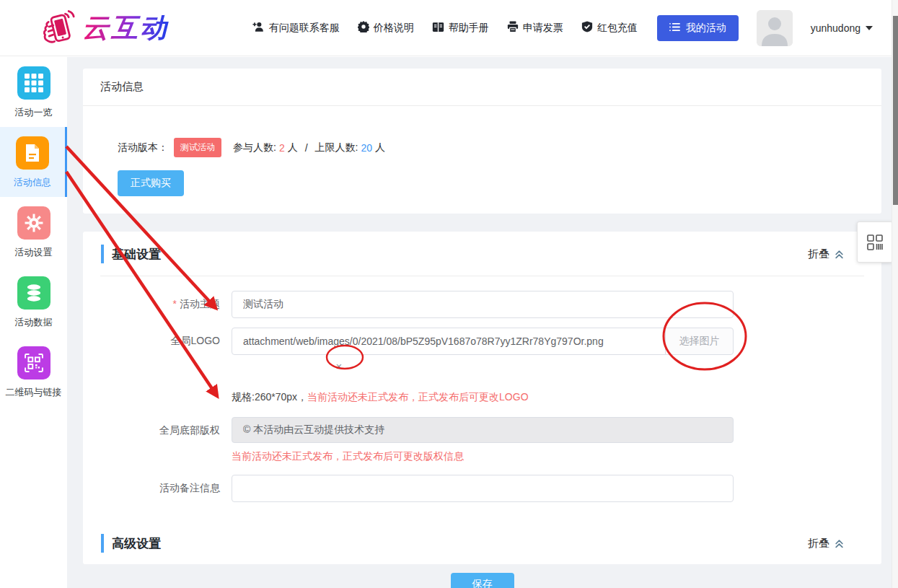 The height and width of the screenshot is (588, 898). What do you see at coordinates (483, 341) in the screenshot?
I see `logo-input-group: 选择图片` at bounding box center [483, 341].